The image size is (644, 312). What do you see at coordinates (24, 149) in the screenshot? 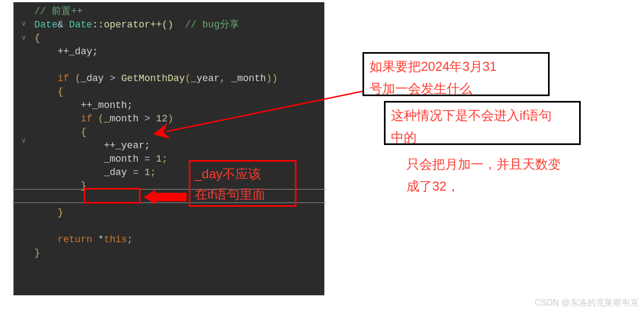
I see `editor-gutter: ∨ ∨ ∨` at bounding box center [24, 149].